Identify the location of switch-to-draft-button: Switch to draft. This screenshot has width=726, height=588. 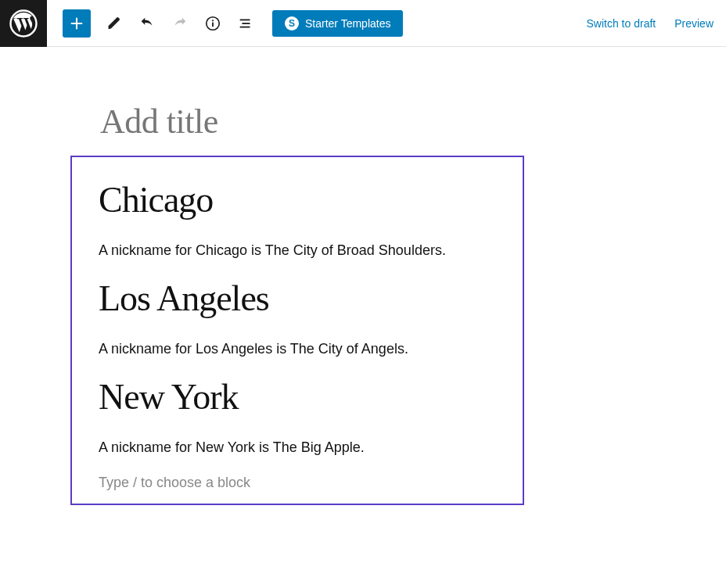
(621, 23).